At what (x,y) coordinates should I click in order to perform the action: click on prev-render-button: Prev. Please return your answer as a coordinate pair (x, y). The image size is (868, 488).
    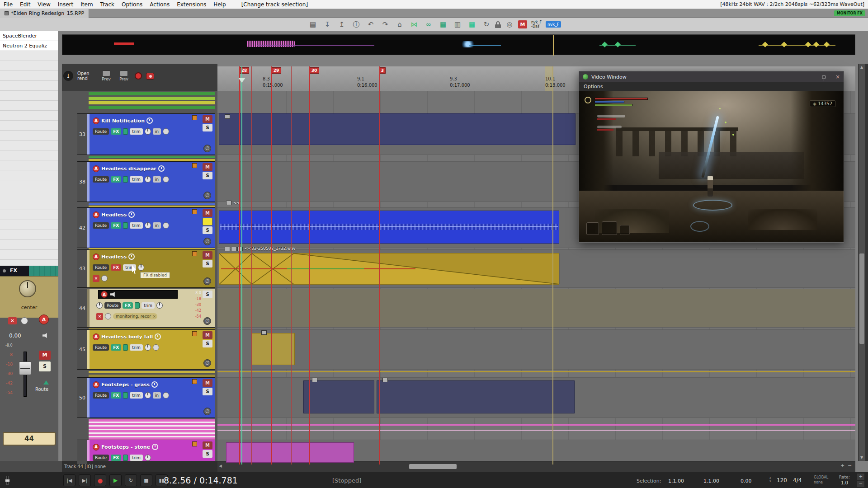
    Looking at the image, I should click on (106, 76).